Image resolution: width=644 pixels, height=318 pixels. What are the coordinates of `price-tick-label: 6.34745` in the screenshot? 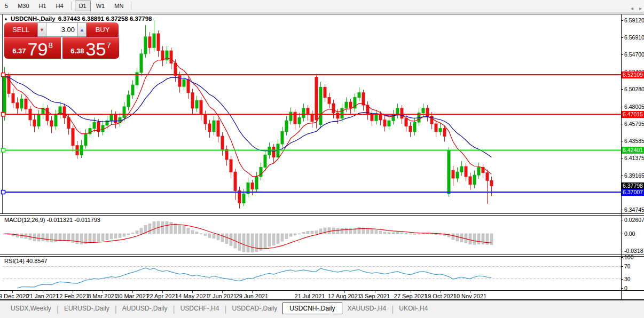 It's located at (634, 210).